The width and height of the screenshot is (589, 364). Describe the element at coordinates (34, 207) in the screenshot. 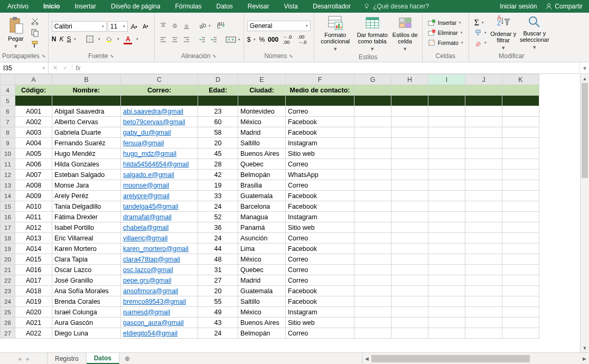

I see `cell-A15: A010` at that location.